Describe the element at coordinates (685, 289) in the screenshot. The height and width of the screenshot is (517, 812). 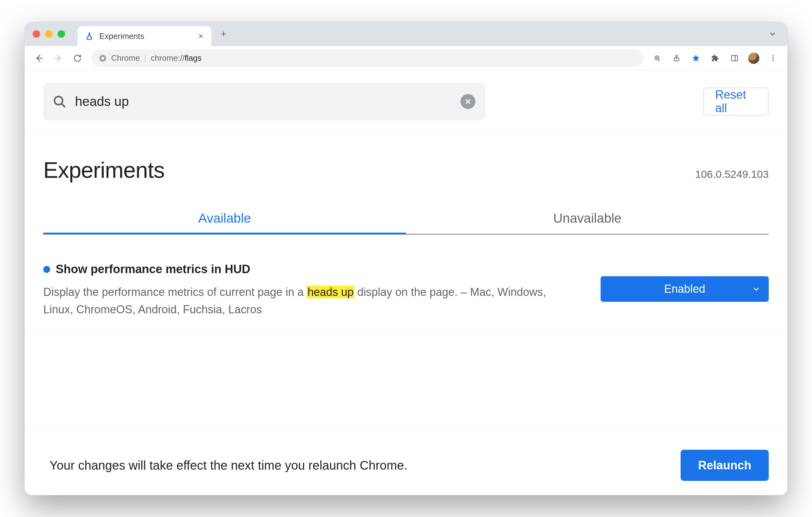
I see `flag-state-select: Enabled` at that location.